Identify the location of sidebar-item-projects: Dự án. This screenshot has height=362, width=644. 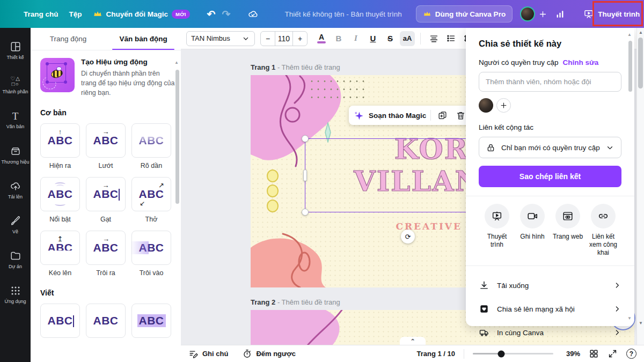
(15, 260).